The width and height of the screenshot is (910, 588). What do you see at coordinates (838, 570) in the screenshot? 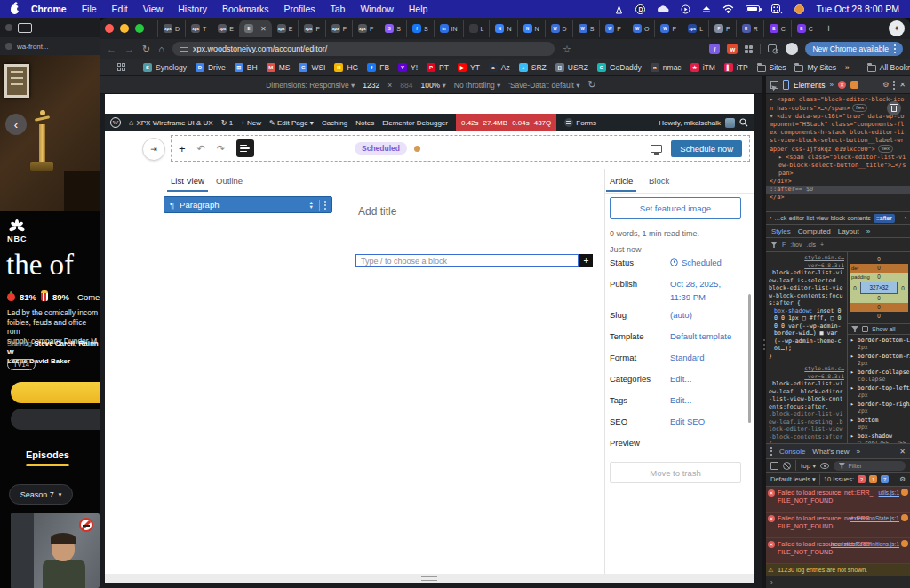
I see `console-warning-row: ⚠ 11230 log entries are not shown.` at bounding box center [838, 570].